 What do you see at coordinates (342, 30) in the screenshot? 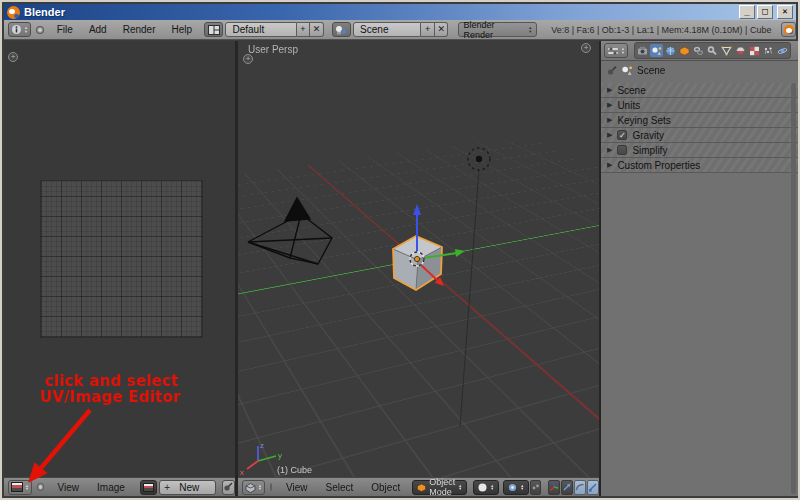
I see `scene-browse-button` at bounding box center [342, 30].